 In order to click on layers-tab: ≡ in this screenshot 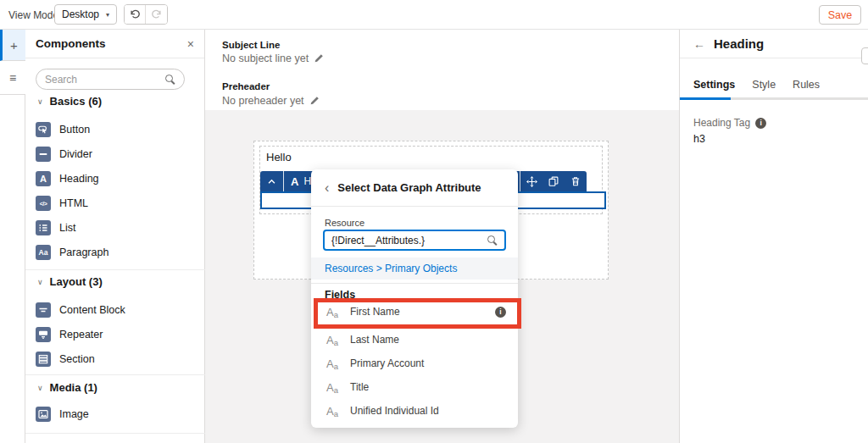, I will do `click(13, 78)`.